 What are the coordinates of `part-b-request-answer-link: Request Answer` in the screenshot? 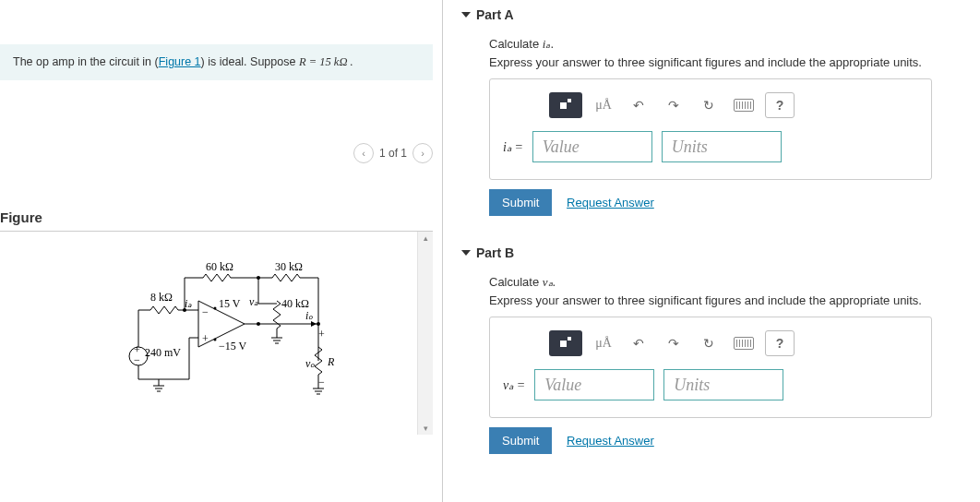 It's located at (611, 441).